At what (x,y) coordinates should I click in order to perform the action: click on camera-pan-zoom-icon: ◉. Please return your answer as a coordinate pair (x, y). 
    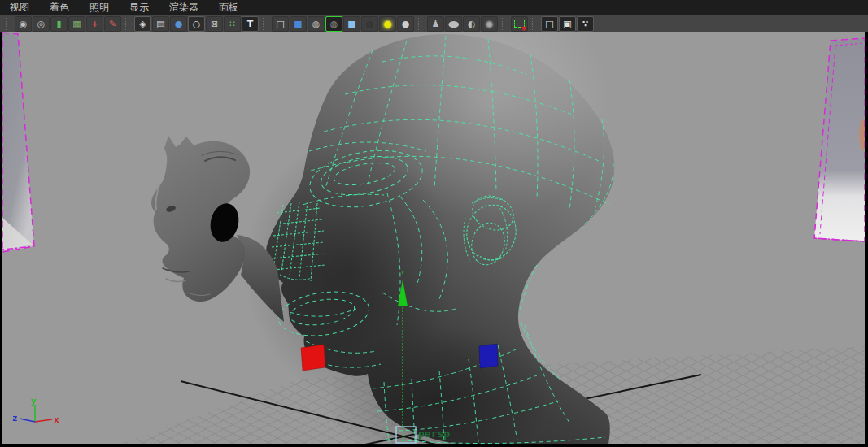
    Looking at the image, I should click on (23, 24).